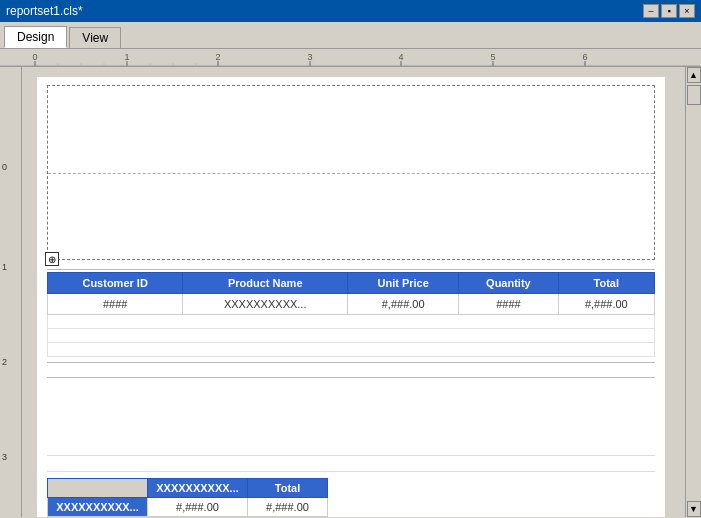 This screenshot has width=701, height=518. I want to click on cell-customer-id: ####, so click(116, 304).